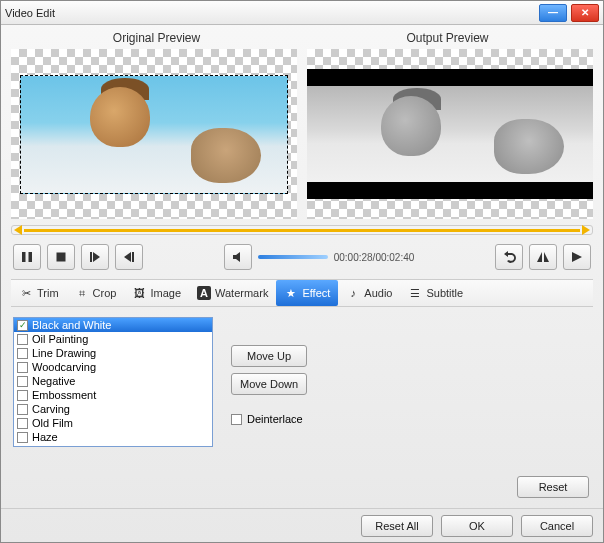 The image size is (604, 543). I want to click on effect-label: Carving, so click(51, 409).